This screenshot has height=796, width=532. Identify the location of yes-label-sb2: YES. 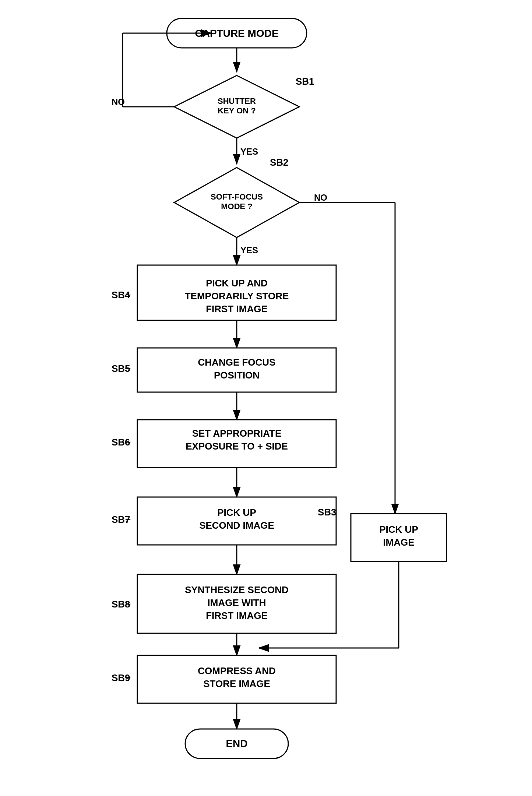
(249, 250).